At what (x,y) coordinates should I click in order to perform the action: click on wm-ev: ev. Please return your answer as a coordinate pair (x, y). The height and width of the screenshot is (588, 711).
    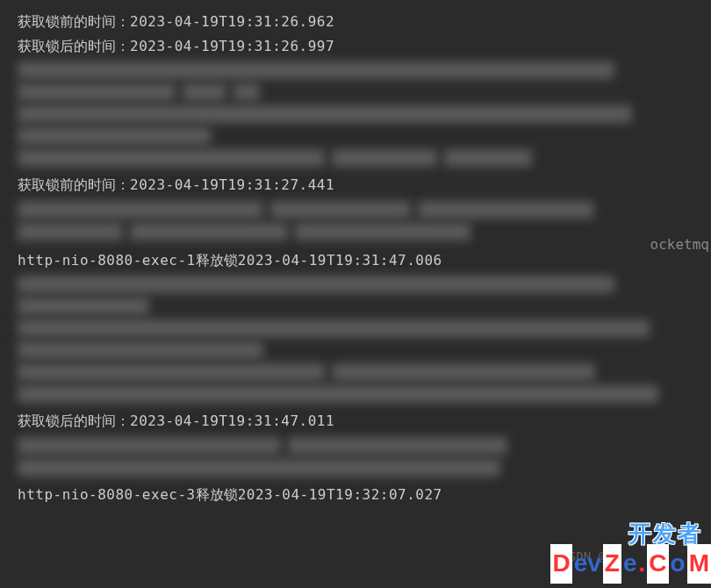
    Looking at the image, I should click on (588, 563).